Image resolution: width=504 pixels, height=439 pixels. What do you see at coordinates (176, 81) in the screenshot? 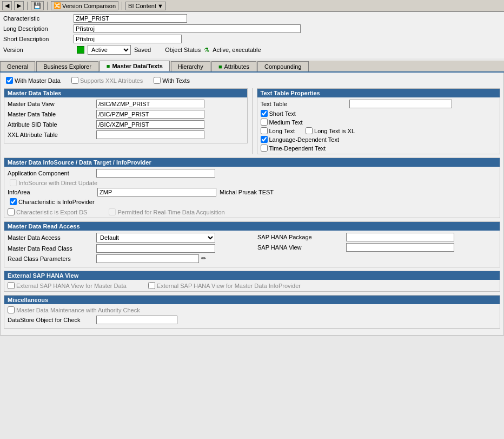
I see `with-texts-label: With Texts` at bounding box center [176, 81].